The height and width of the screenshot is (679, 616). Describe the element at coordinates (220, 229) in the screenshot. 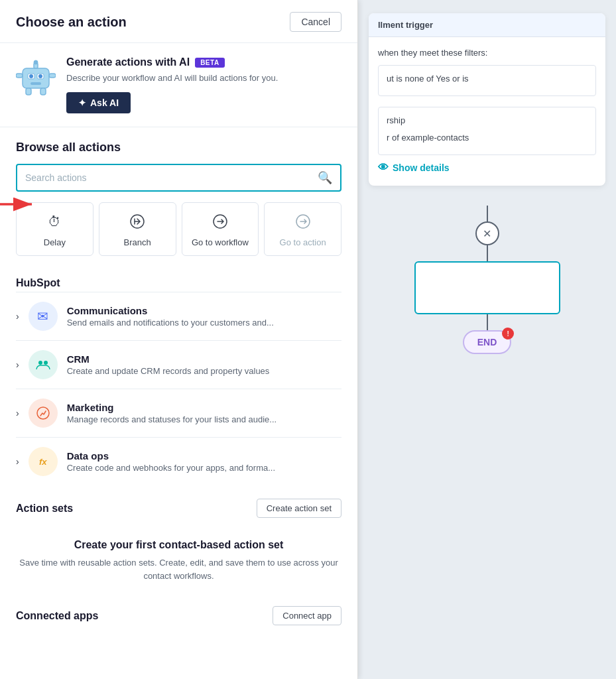

I see `quick-action-goto-workflow: Go to workflow` at that location.